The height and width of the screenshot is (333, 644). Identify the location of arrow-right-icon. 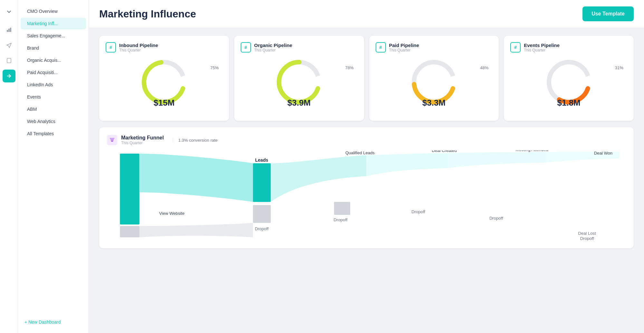
(9, 76).